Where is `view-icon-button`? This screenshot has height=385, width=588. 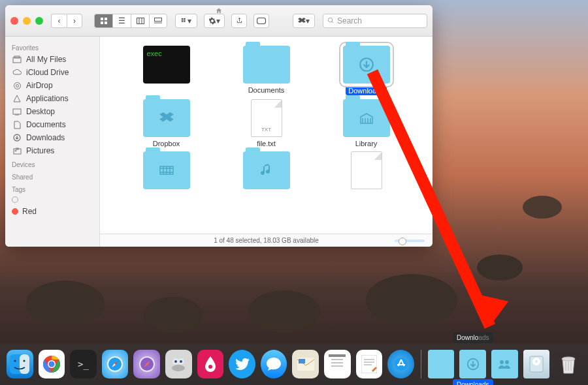
view-icon-button is located at coordinates (103, 21).